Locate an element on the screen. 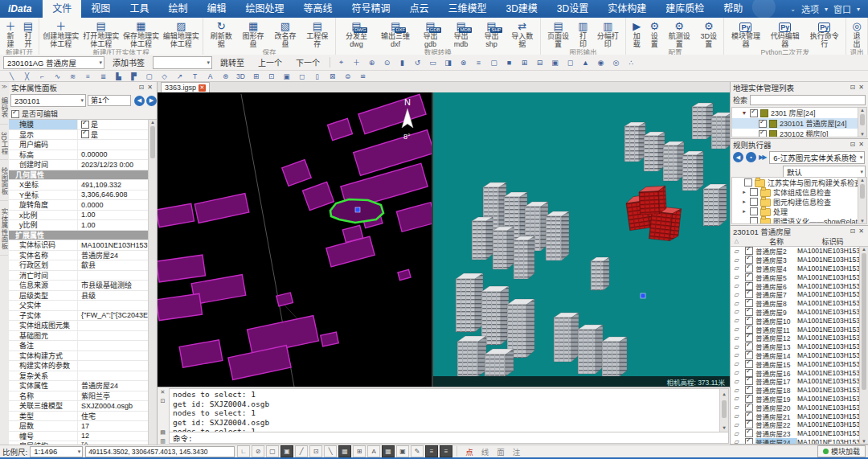  ribbon-button: ⚙ 航测设置 is located at coordinates (679, 34).